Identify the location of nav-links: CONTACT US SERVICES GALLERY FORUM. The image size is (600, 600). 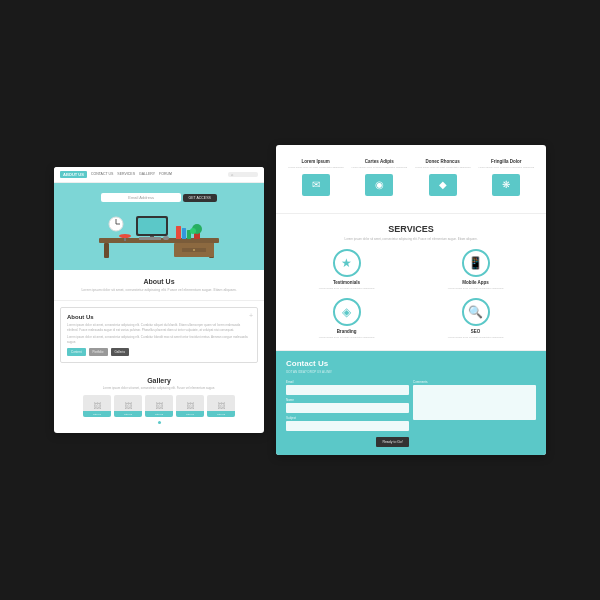
(158, 174).